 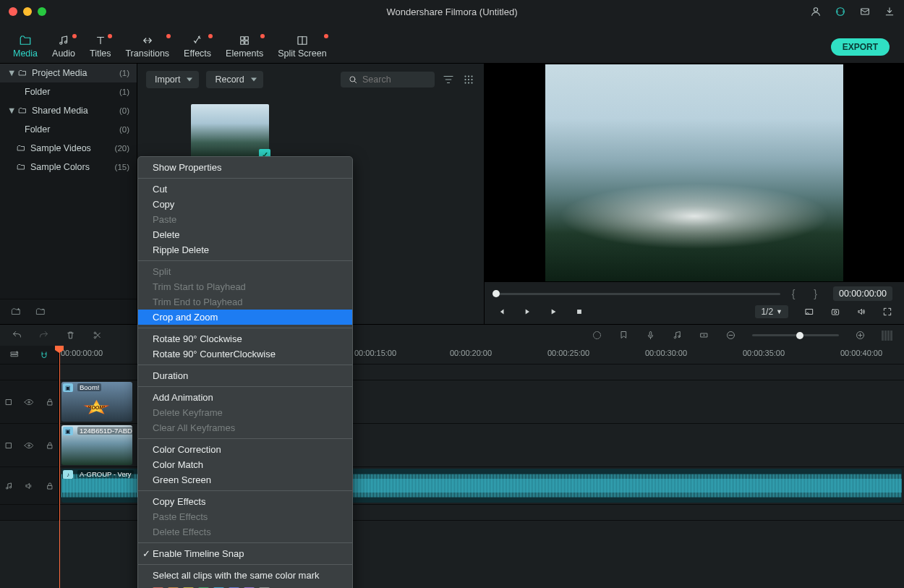 I want to click on ruler-tick: 00:00:25:00, so click(x=568, y=353).